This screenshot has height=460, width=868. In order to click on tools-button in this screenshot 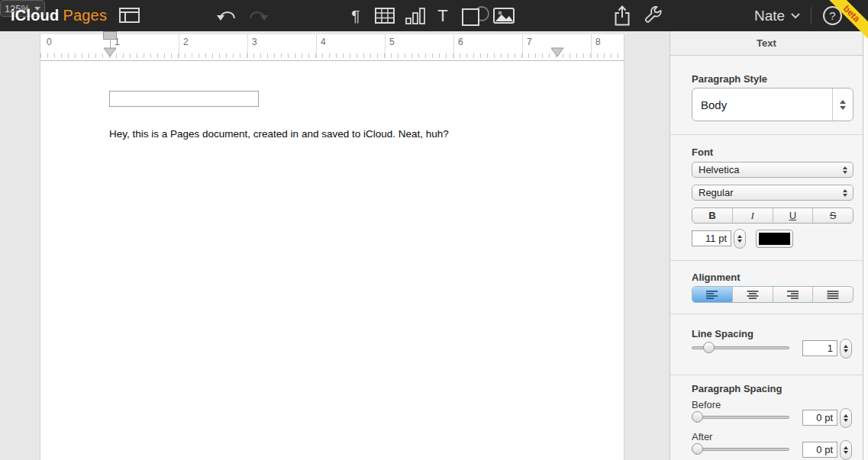, I will do `click(653, 17)`.